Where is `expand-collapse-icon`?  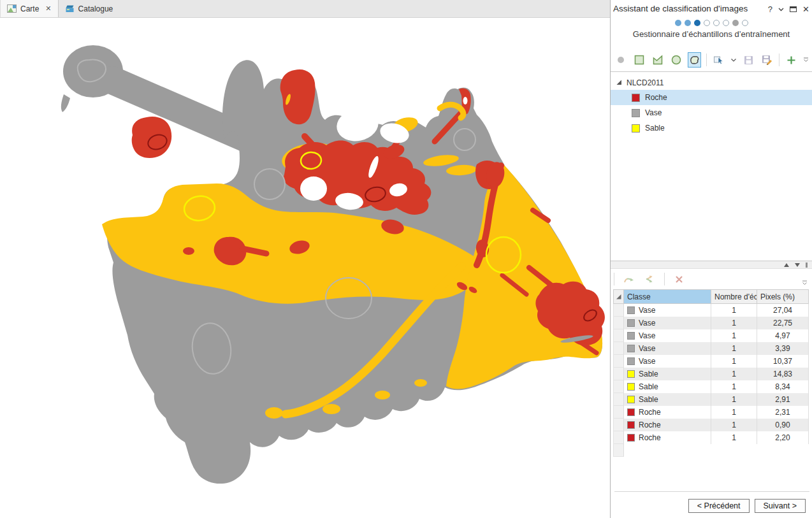
expand-collapse-icon is located at coordinates (620, 83).